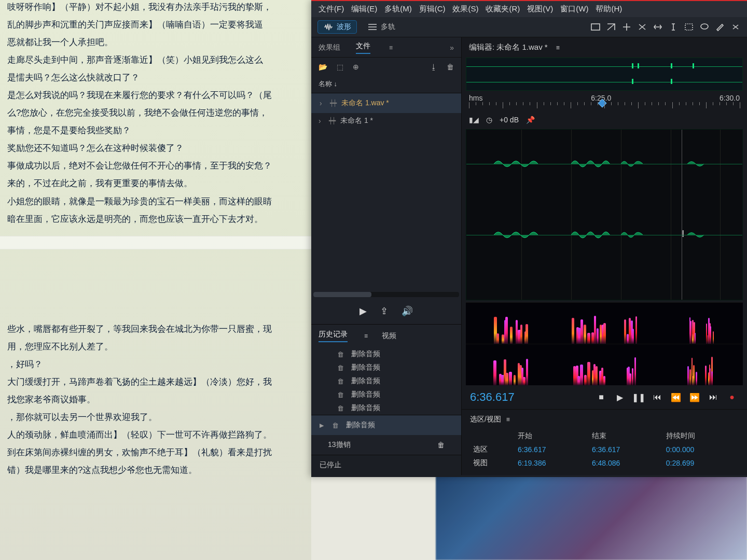  What do you see at coordinates (552, 436) in the screenshot?
I see `col-start: 开始` at bounding box center [552, 436].